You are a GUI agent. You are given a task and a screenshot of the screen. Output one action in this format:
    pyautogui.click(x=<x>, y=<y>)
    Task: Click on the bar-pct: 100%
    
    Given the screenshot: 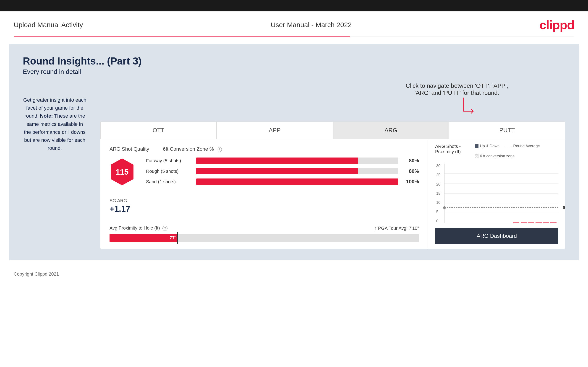 What is the action you would take?
    pyautogui.click(x=411, y=182)
    